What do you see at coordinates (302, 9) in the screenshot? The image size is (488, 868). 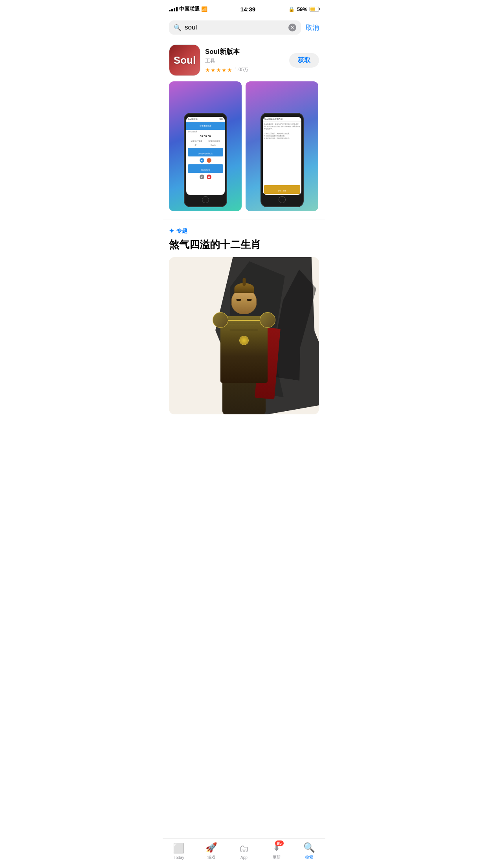 I see `battery-percent: 59%` at bounding box center [302, 9].